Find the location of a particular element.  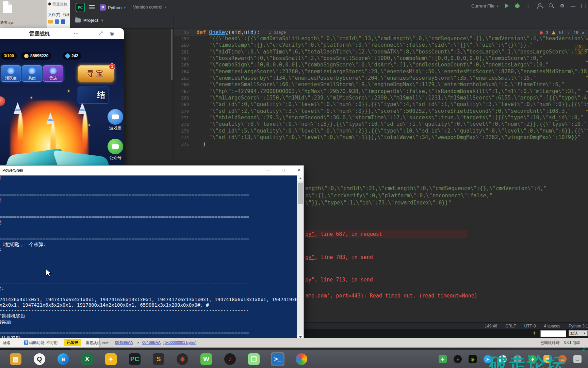

menu-file: 文件(F) is located at coordinates (54, 15).